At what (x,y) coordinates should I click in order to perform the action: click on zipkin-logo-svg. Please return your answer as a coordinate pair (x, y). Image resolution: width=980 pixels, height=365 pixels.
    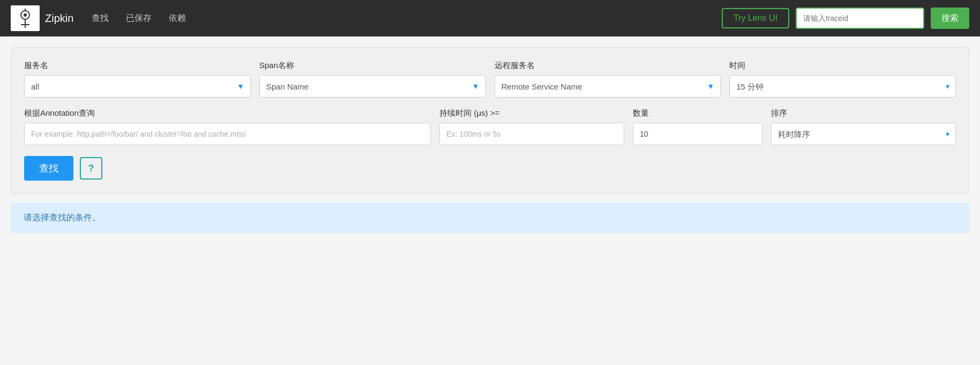
    Looking at the image, I should click on (25, 18).